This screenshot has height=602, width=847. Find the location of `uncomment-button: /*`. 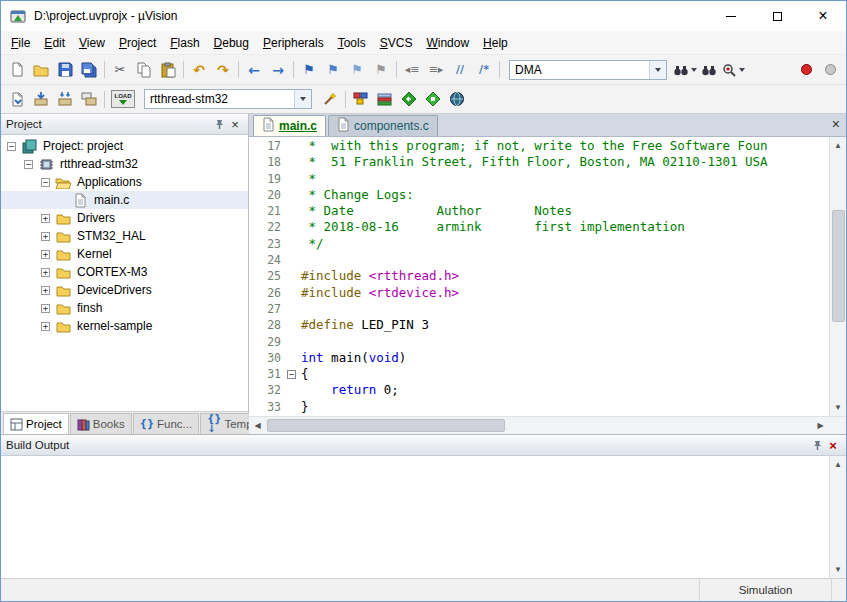

uncomment-button: /* is located at coordinates (484, 70).